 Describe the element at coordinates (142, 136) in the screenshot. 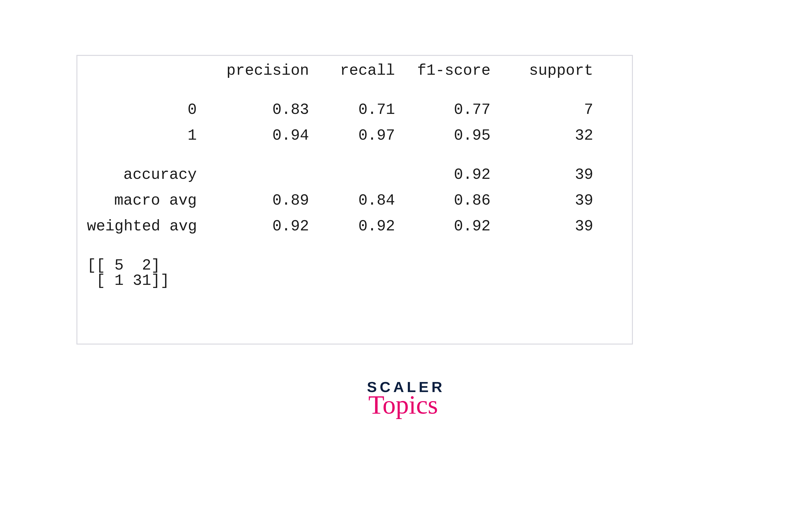

I see `row-label: 1` at that location.